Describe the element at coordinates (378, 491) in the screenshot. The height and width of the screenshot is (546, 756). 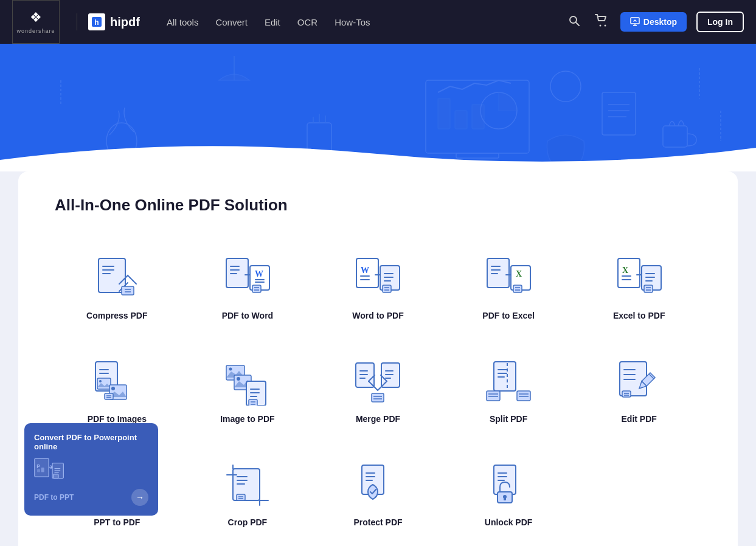
I see `tool-protect-pdf: Protect PDF` at that location.